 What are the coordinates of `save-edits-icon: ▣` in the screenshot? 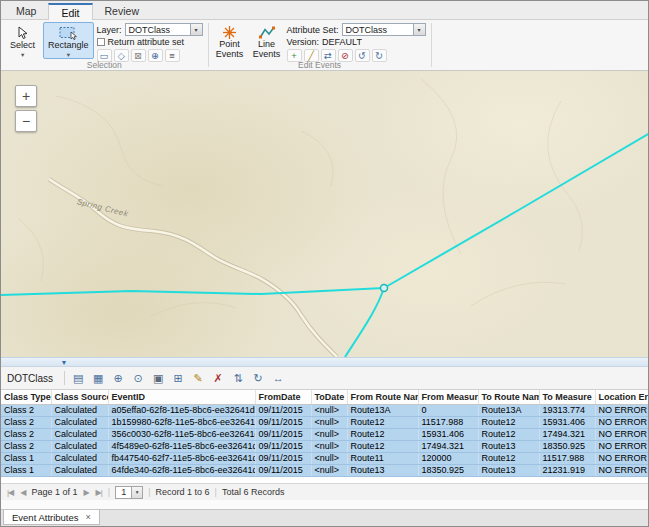 It's located at (158, 378).